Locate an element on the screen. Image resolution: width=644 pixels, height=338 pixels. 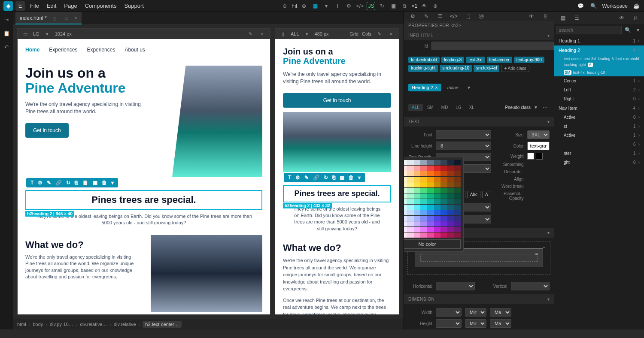
device-tablet-icon: ▭ is located at coordinates (67, 18).